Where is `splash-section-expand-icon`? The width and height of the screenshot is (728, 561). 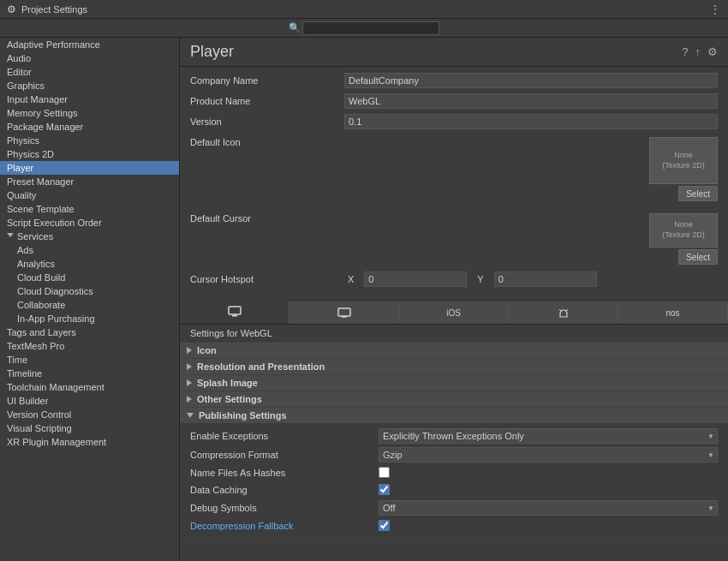 splash-section-expand-icon is located at coordinates (189, 383).